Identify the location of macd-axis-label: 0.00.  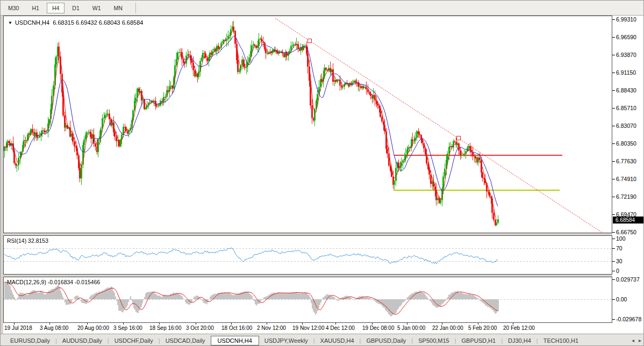
(621, 299).